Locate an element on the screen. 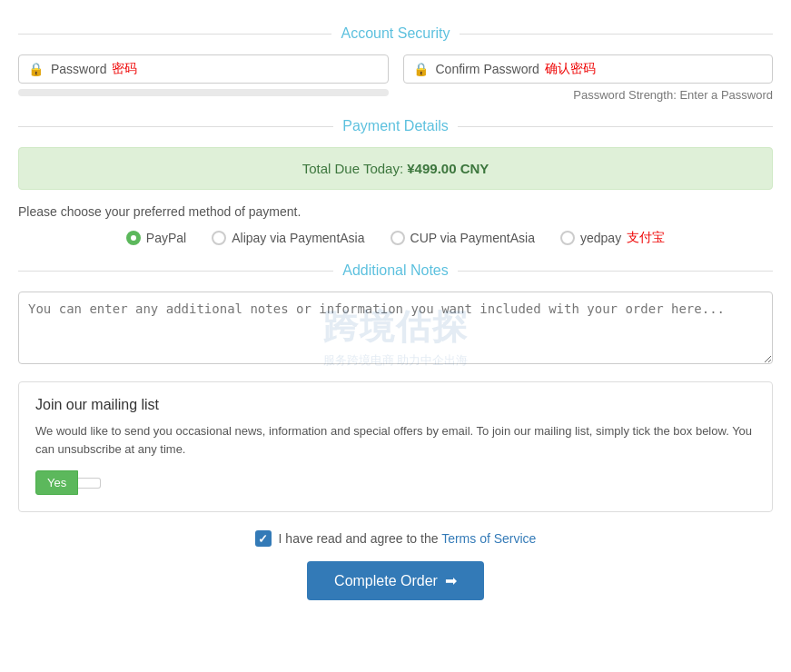  mailing-desc: We would like to send you occasional new… is located at coordinates (396, 440).